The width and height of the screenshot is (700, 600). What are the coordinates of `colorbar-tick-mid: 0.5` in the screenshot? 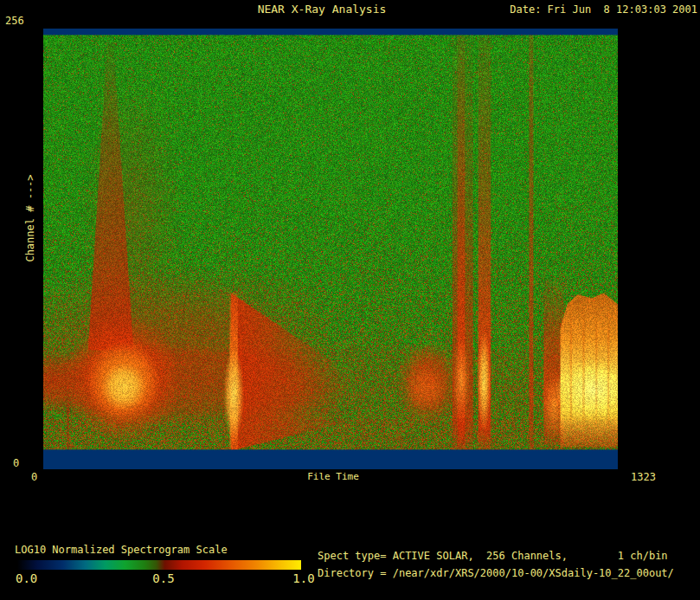 It's located at (163, 578).